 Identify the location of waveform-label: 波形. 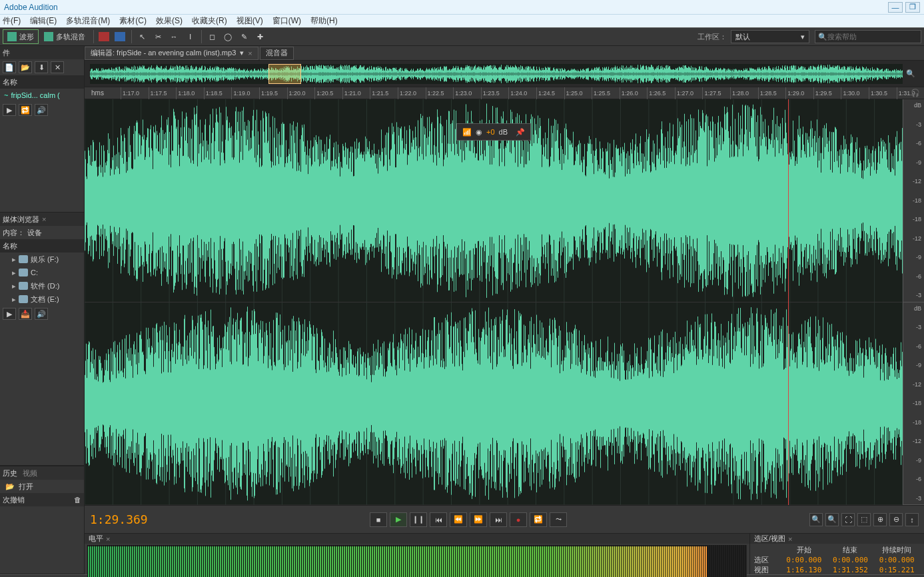
(27, 37).